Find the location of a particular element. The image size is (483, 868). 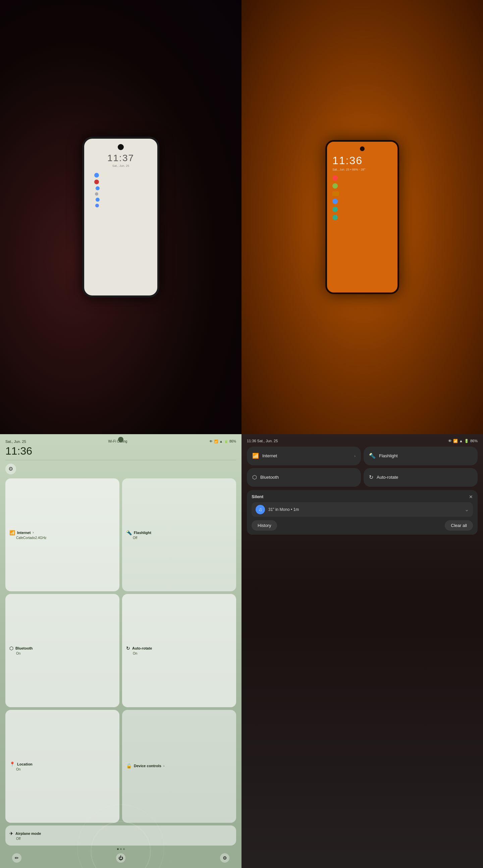

q3-tile-bluetooth-title: Bluetooth is located at coordinates (24, 648).